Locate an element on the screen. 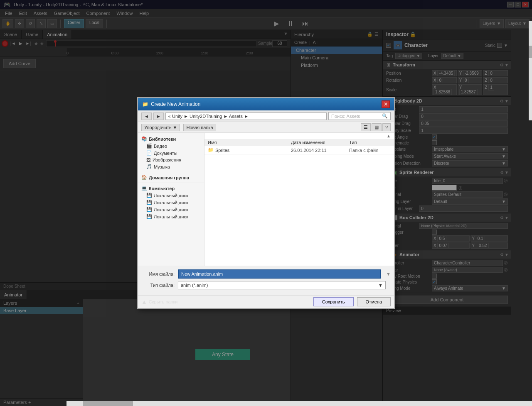  disk-icon-1: 💾 is located at coordinates (149, 195).